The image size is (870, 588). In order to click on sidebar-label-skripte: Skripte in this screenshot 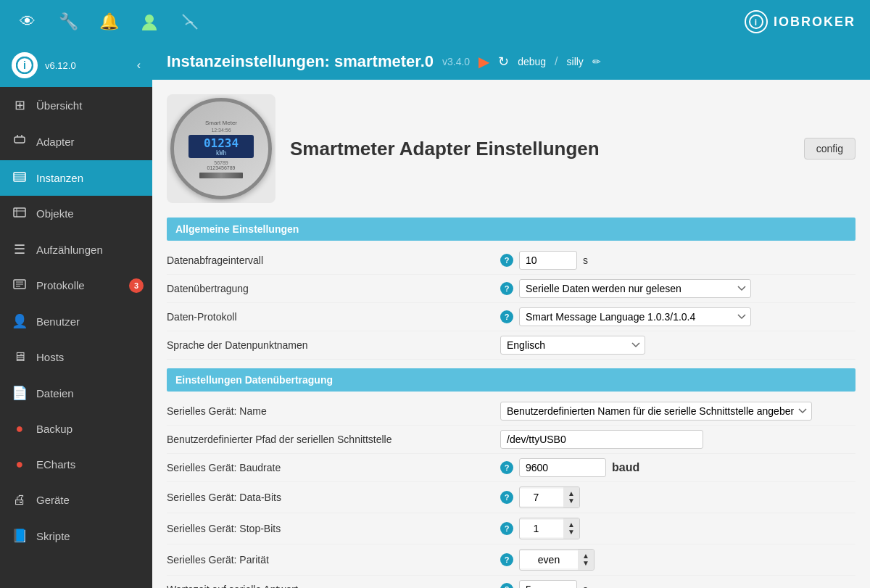, I will do `click(54, 537)`.